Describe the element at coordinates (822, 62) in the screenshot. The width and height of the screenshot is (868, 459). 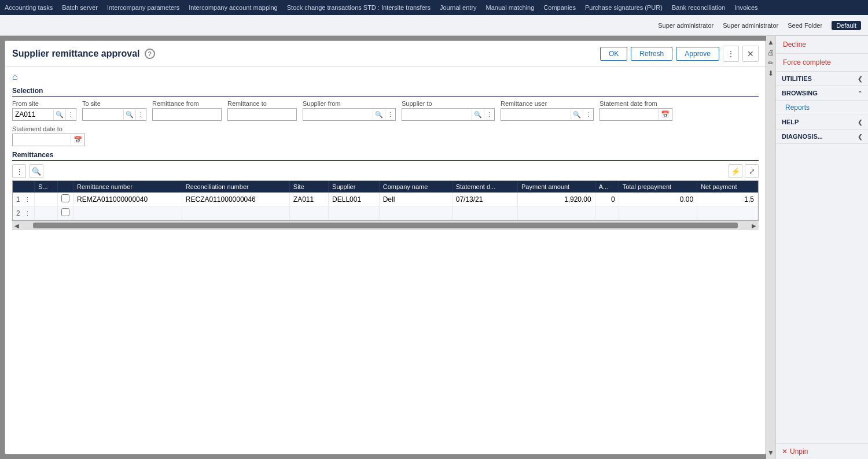
I see `force-complete-item: Force complete` at that location.